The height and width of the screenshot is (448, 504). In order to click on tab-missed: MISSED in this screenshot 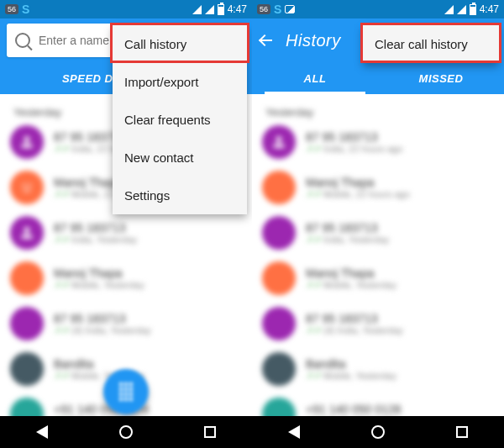, I will do `click(441, 78)`.